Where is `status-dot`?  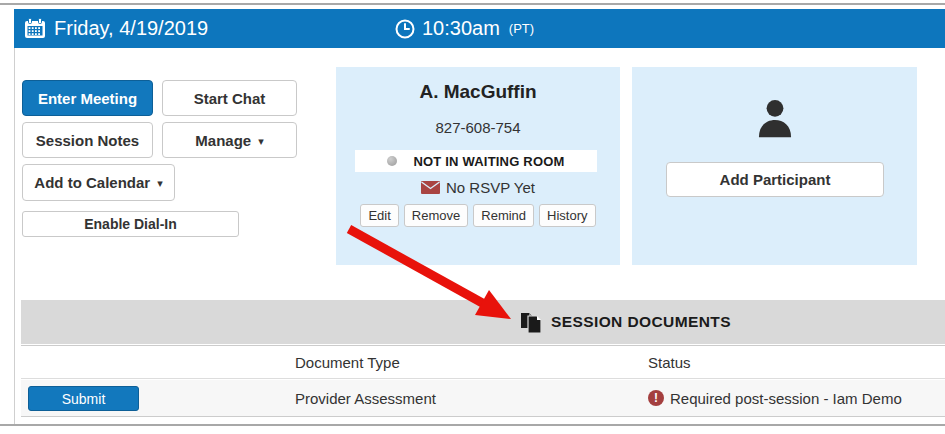 status-dot is located at coordinates (392, 161).